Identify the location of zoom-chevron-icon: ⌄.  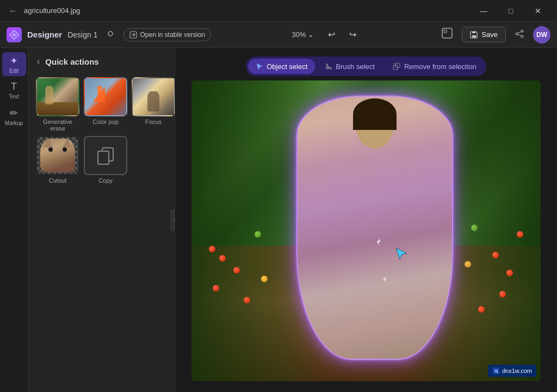
(311, 35).